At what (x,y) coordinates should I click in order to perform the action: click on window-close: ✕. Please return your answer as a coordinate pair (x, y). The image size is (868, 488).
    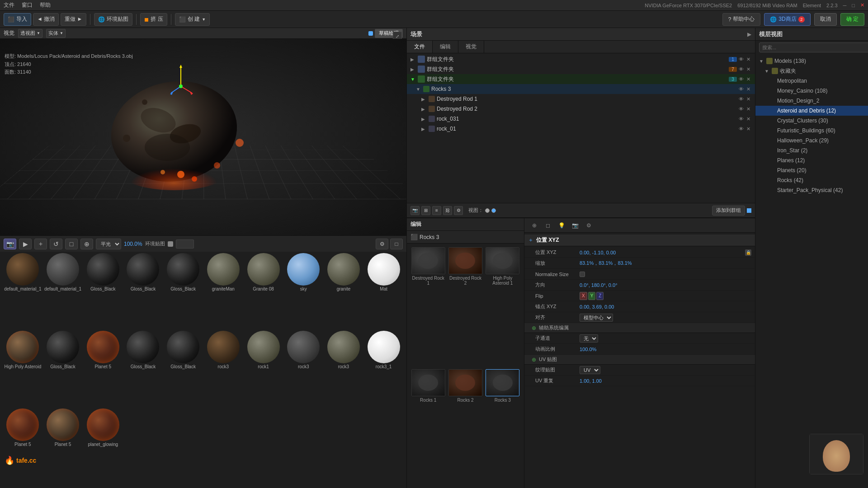
    Looking at the image, I should click on (863, 5).